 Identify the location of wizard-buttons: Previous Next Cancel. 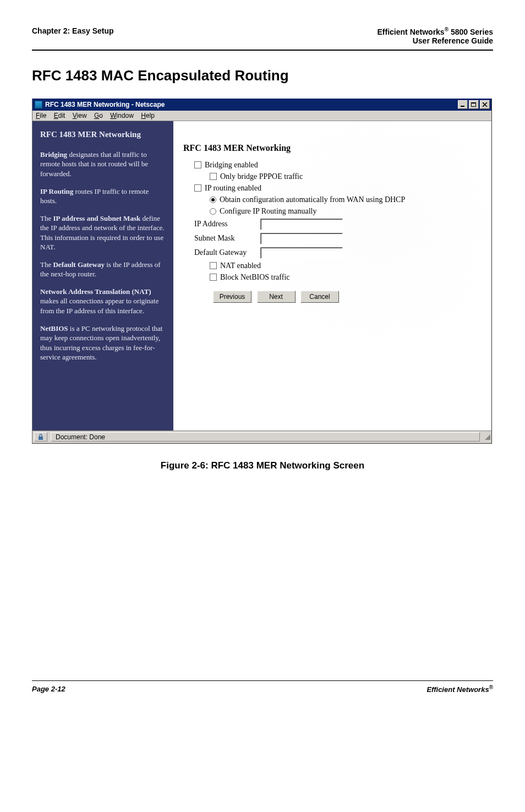
(349, 297).